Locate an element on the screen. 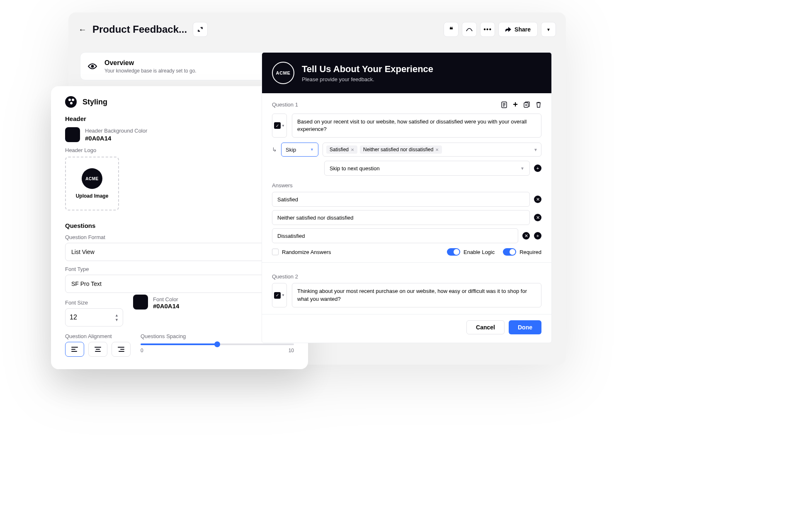 This screenshot has height=532, width=796. logo-preview: ACME is located at coordinates (92, 179).